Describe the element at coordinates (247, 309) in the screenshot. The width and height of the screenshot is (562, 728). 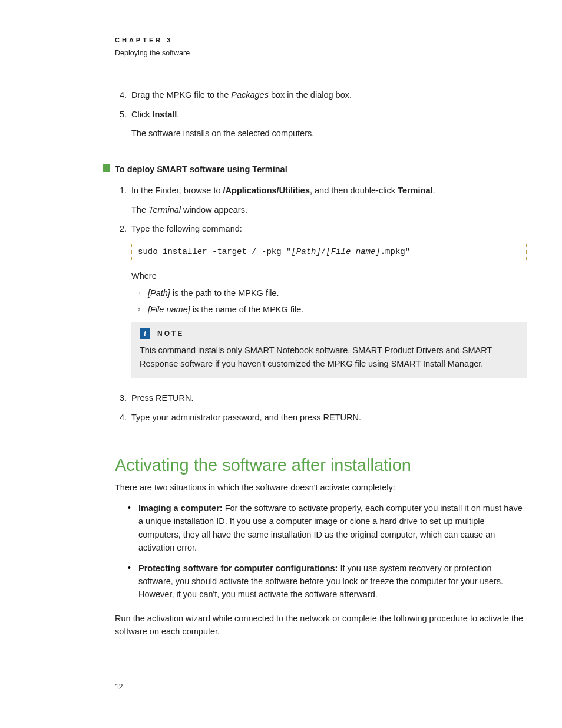
I see `text: is the name of the MPKG file.` at that location.